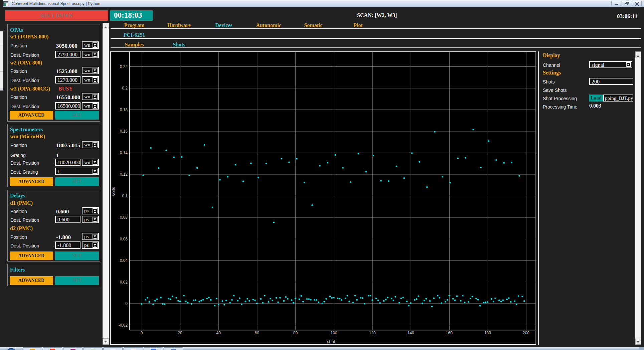  I want to click on svg-text: 140, so click(411, 333).